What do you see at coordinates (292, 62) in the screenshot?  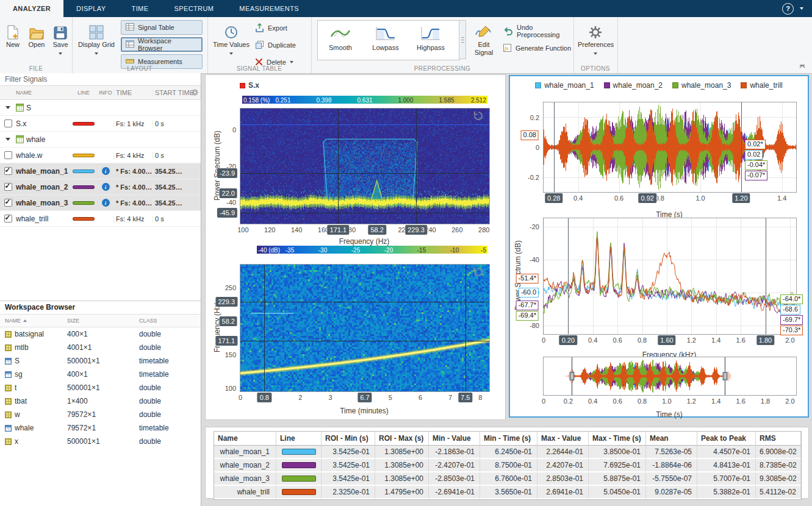 I see `delete-caret` at bounding box center [292, 62].